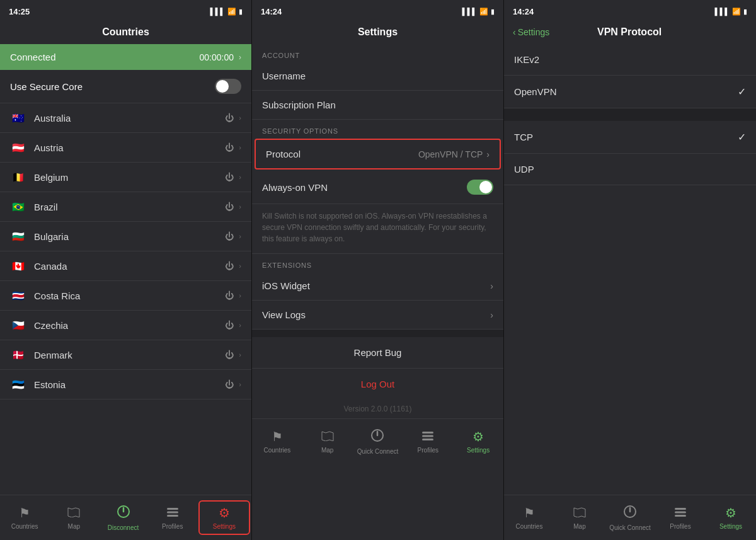 This screenshot has height=540, width=756. What do you see at coordinates (232, 11) in the screenshot?
I see `wifi-icon-1: 📶` at bounding box center [232, 11].